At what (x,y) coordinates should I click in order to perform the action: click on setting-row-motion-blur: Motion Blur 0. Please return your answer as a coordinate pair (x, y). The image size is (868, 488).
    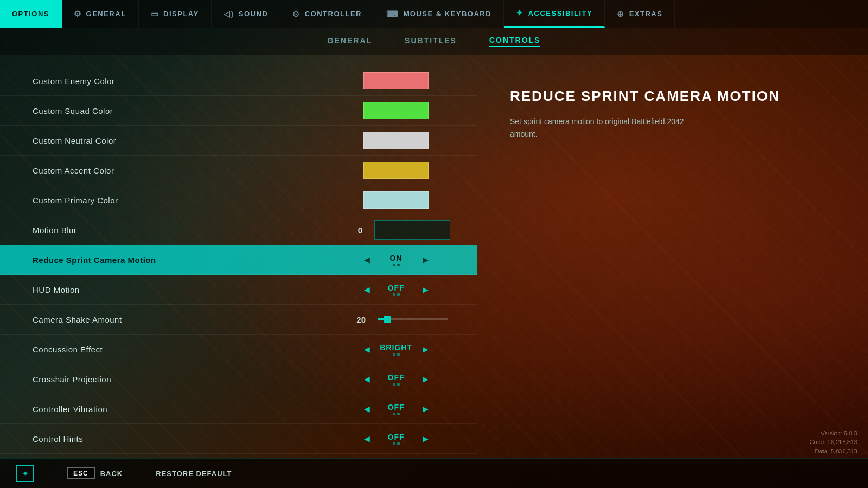
    Looking at the image, I should click on (239, 230).